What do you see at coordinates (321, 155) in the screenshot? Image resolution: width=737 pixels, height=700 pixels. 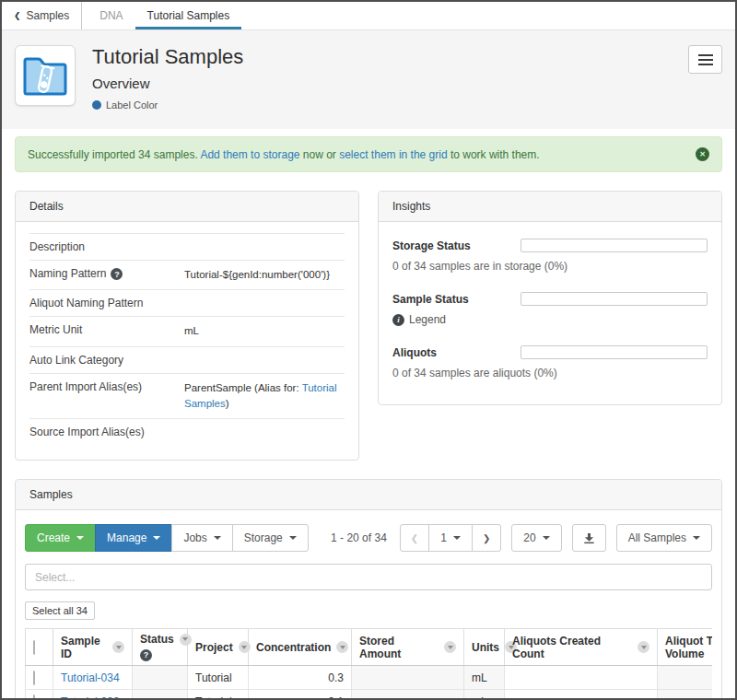 I see `alert-text: now or` at bounding box center [321, 155].